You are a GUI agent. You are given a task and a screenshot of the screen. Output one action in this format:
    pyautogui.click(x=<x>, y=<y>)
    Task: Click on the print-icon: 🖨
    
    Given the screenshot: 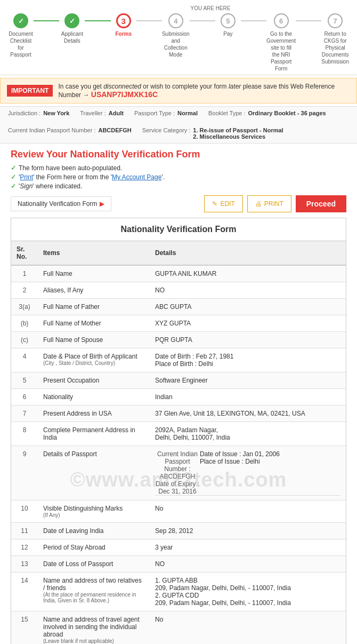 What is the action you would take?
    pyautogui.click(x=258, y=204)
    